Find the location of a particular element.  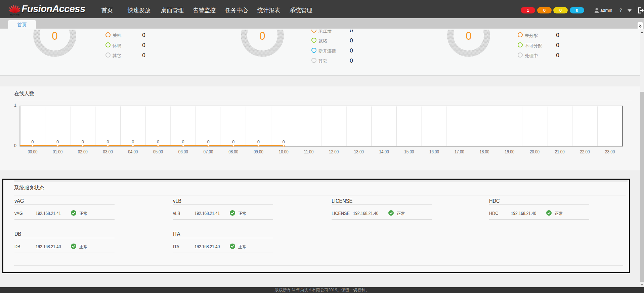

svg-text: 00:00 is located at coordinates (32, 152).